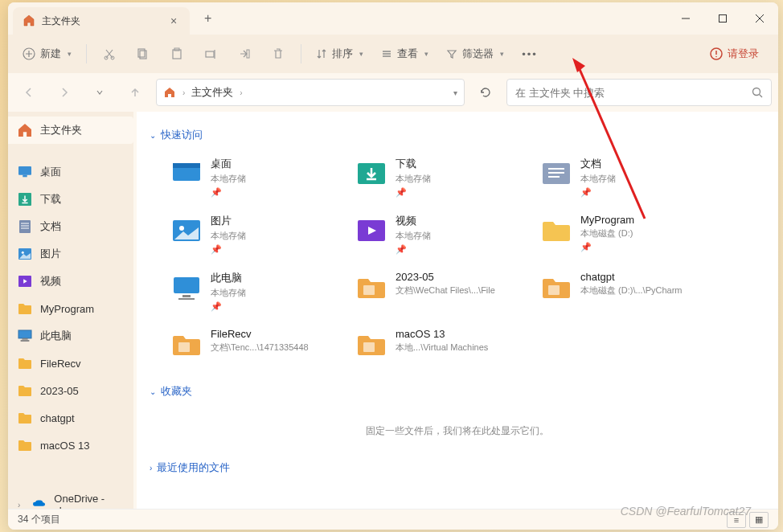  I want to click on sort-label: 排序, so click(342, 54).